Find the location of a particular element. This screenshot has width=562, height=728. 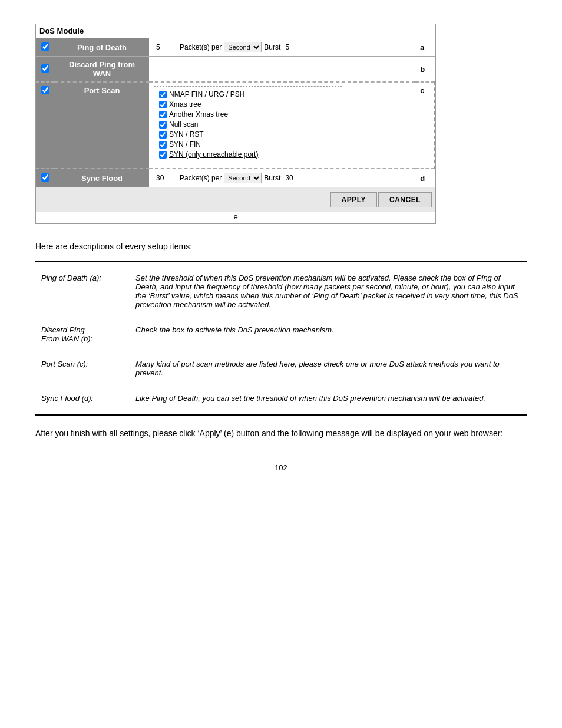

xmas-tree-label: Xmas tree is located at coordinates (185, 104).